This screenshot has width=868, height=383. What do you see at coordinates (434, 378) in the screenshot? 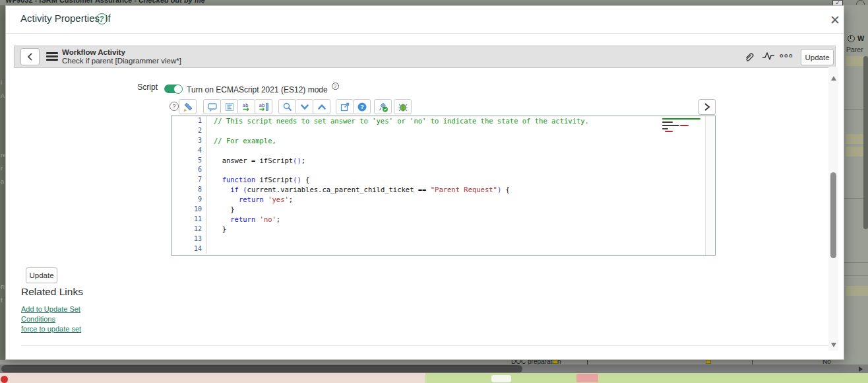
I see `desktop-strip` at bounding box center [434, 378].